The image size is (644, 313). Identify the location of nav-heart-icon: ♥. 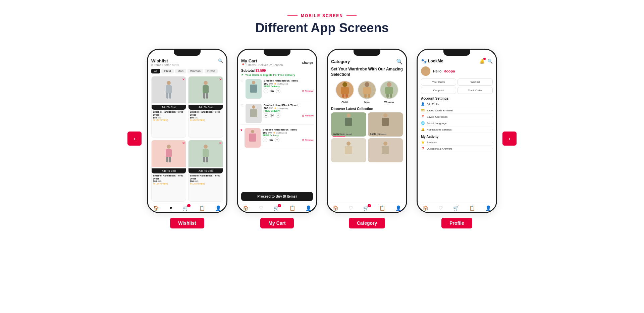
(171, 208).